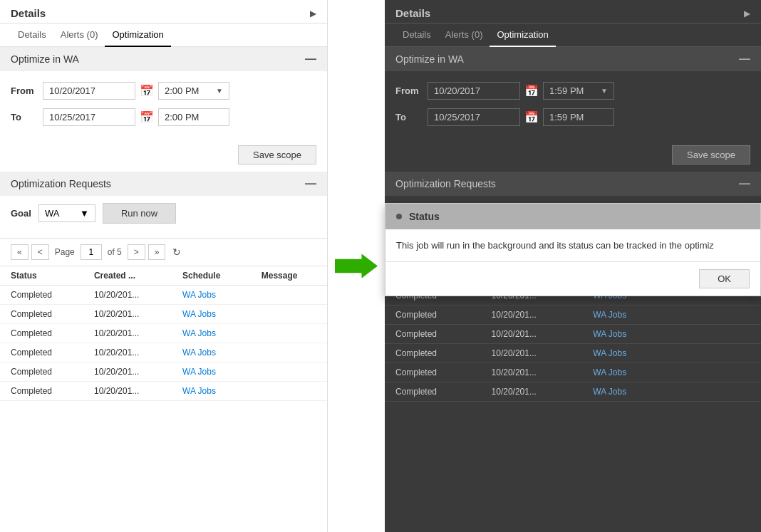 The image size is (761, 532). I want to click on right-cell-created-5: 10/20/201..., so click(532, 392).